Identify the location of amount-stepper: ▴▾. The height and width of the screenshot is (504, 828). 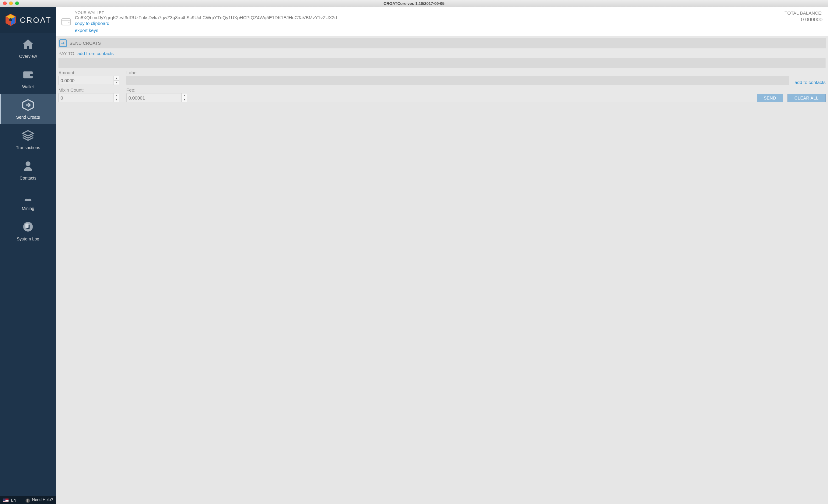
(117, 81).